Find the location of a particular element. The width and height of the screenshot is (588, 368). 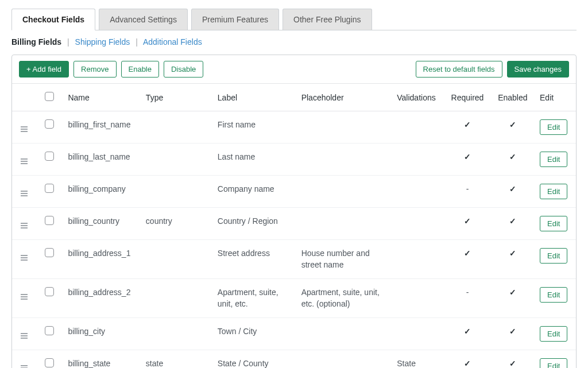

disable-button: Disable is located at coordinates (184, 69).